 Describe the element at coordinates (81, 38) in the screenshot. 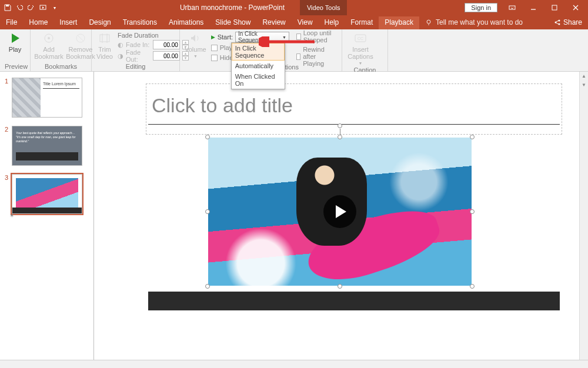

I see `remove-bookmark-icon` at that location.